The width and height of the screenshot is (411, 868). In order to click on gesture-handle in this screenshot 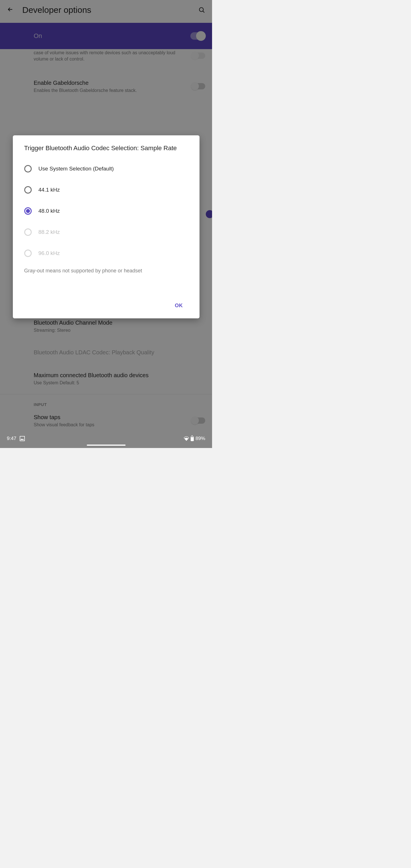, I will do `click(106, 445)`.